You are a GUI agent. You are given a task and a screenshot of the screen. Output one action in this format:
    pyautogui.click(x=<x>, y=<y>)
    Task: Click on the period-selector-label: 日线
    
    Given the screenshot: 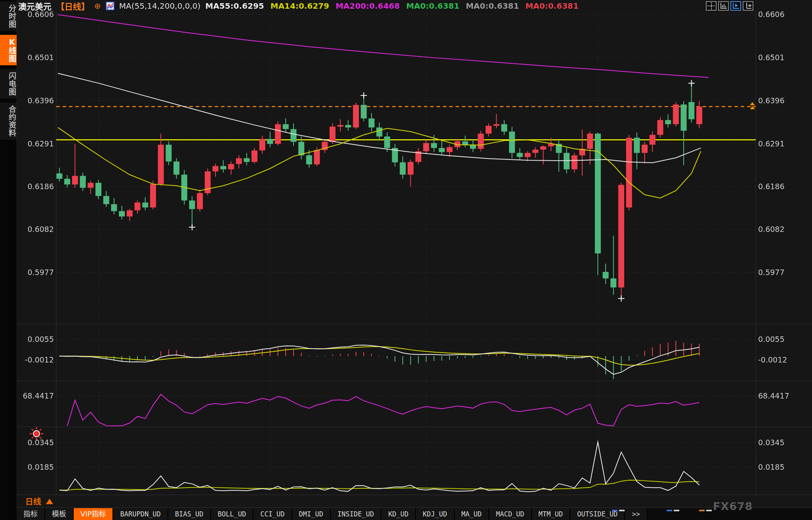 What is the action you would take?
    pyautogui.click(x=33, y=501)
    